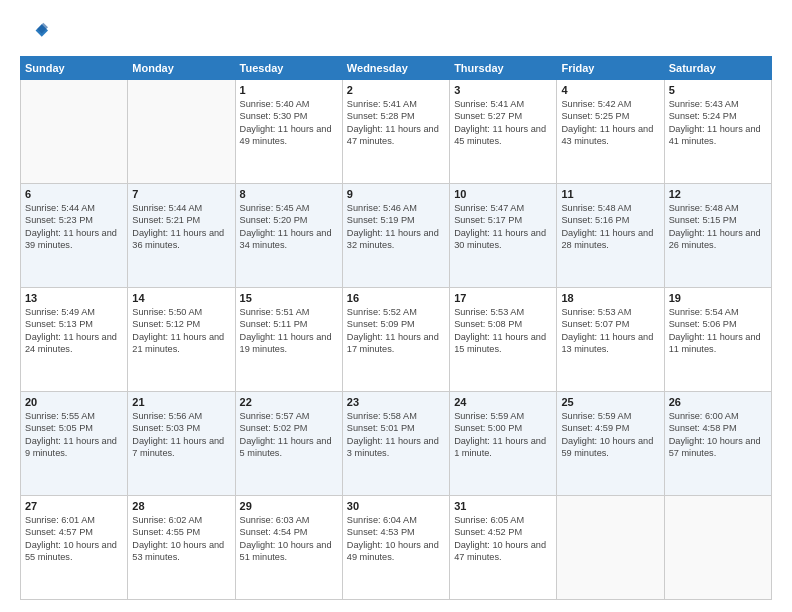 The height and width of the screenshot is (612, 792). Describe the element at coordinates (718, 402) in the screenshot. I see `cell-date: 26` at that location.